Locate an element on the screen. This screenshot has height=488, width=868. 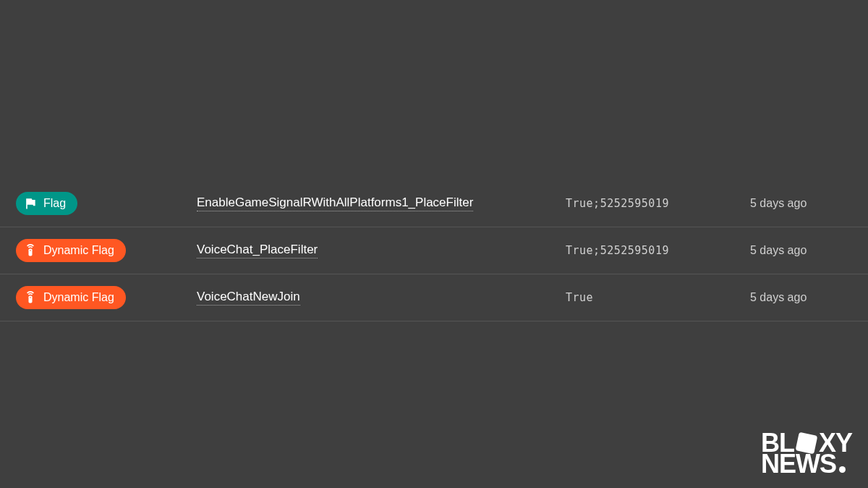
table-row: Dynamic Flag VoiceChat_PlaceFilter True;… is located at coordinates (434, 251).